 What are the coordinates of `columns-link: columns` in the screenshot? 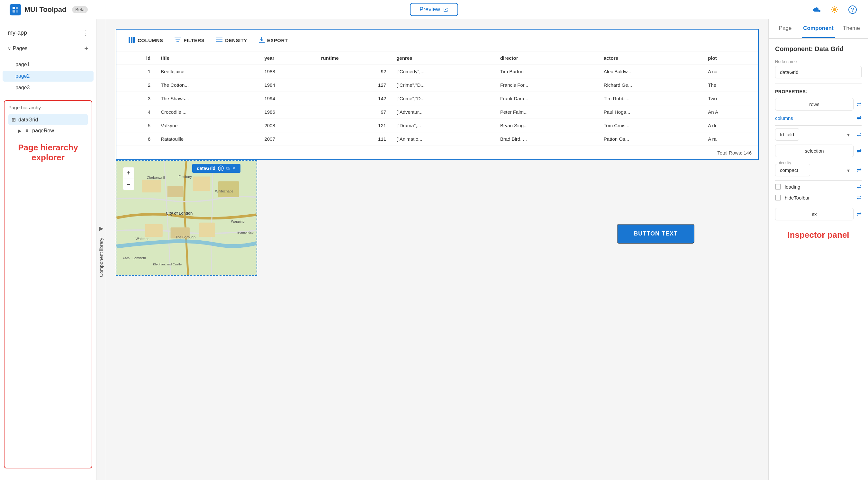 It's located at (784, 118).